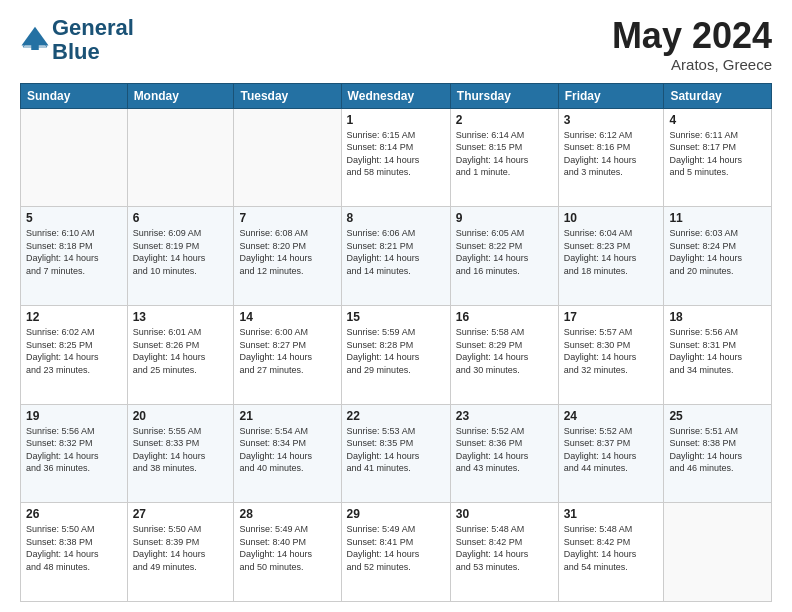 The width and height of the screenshot is (792, 612). I want to click on day-number: 28, so click(287, 514).